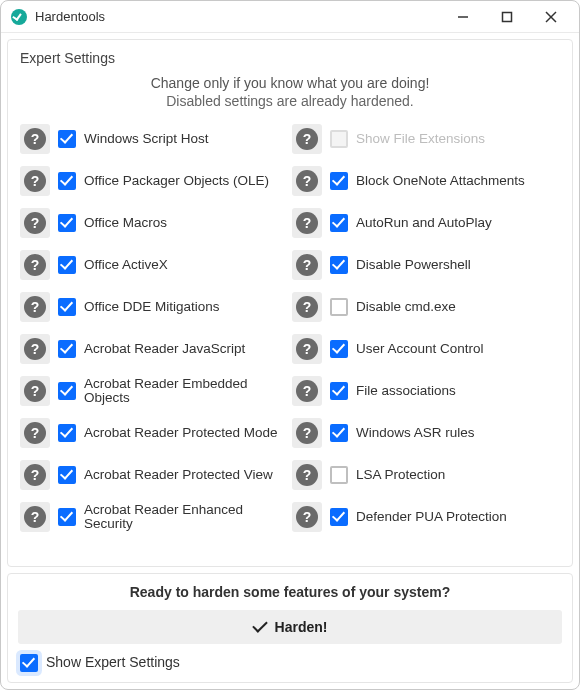 Image resolution: width=580 pixels, height=690 pixels. I want to click on setting-label: Disable cmd.exe, so click(406, 308).